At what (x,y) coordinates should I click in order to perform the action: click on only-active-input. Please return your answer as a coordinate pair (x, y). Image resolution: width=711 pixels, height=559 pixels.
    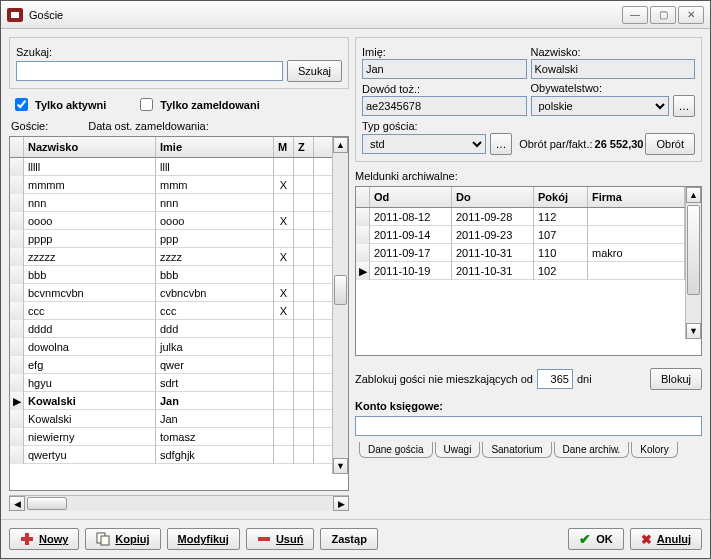
    Looking at the image, I should click on (22, 104).